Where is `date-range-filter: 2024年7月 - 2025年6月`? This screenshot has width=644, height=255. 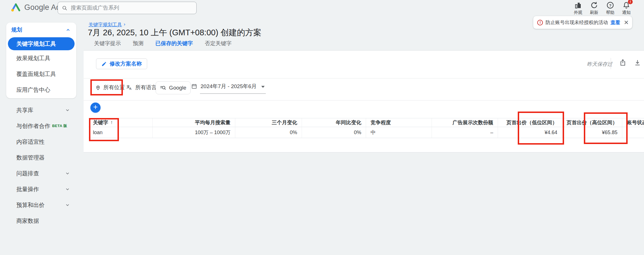
date-range-filter: 2024年7月 - 2025年6月 is located at coordinates (229, 88).